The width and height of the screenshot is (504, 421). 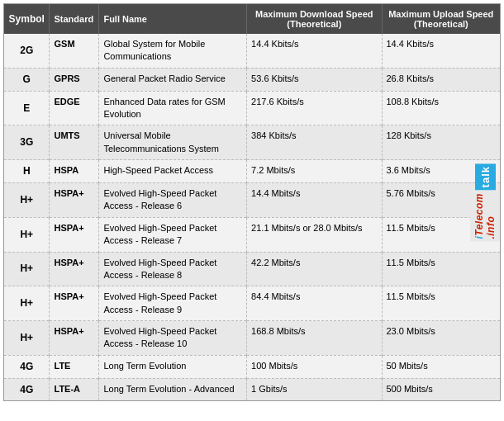 What do you see at coordinates (441, 108) in the screenshot?
I see `cell-upload: 108.8 Kbits/s` at bounding box center [441, 108].